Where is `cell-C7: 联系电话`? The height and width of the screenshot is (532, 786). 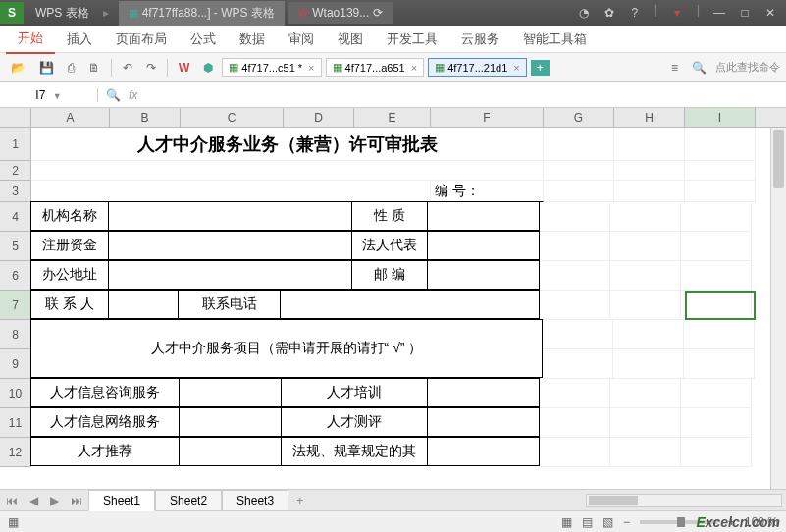
cell-C7: 联系电话 is located at coordinates (230, 304).